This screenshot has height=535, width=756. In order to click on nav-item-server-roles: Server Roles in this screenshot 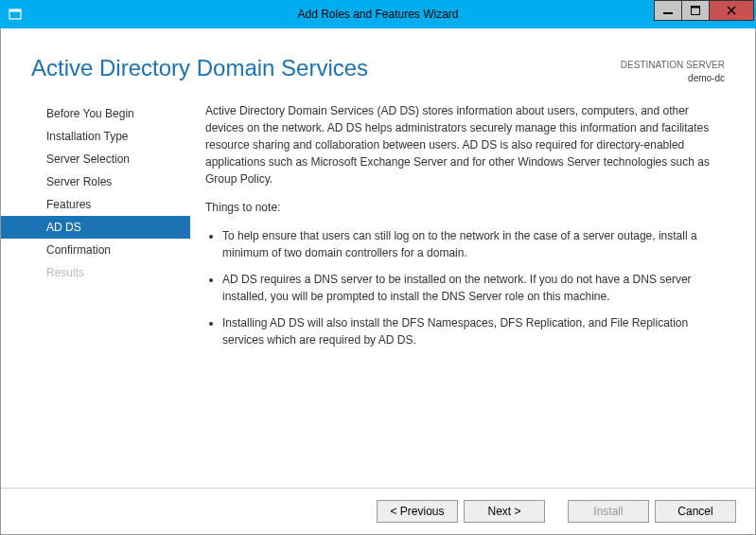, I will do `click(96, 182)`.